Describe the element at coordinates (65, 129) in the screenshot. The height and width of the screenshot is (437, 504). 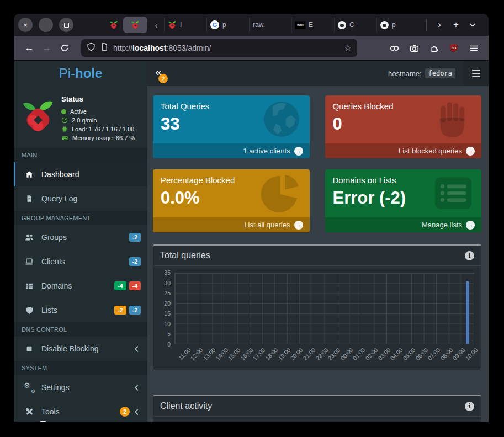
I see `cpu-icon` at that location.